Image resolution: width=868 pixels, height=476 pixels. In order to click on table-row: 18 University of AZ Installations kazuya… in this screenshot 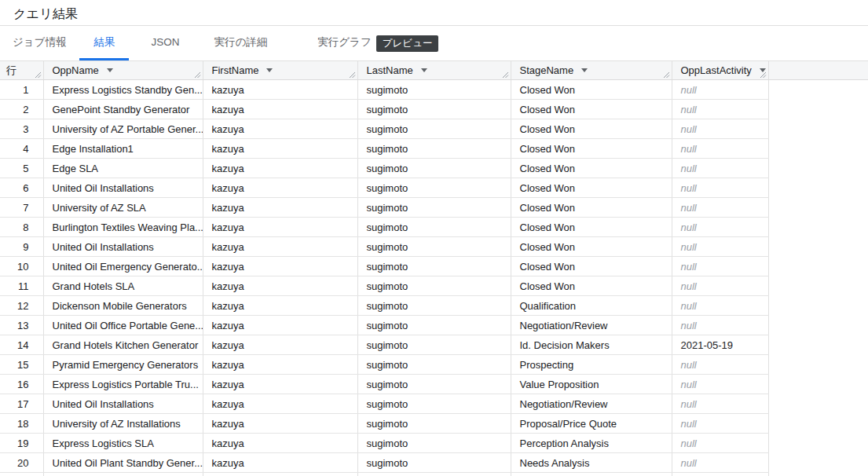, I will do `click(434, 424)`.